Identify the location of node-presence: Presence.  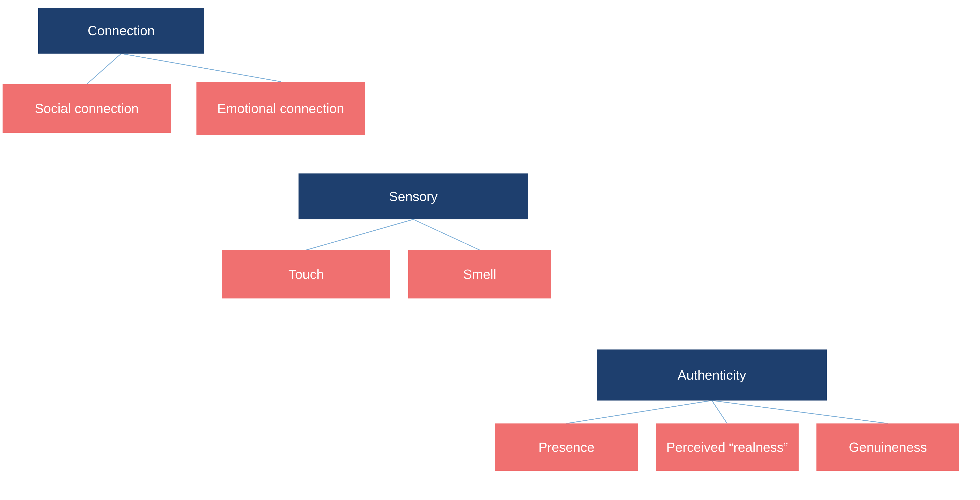
(566, 447).